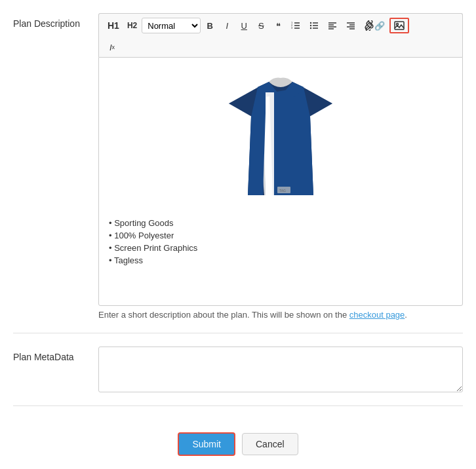  I want to click on h1-button: H1, so click(113, 26).